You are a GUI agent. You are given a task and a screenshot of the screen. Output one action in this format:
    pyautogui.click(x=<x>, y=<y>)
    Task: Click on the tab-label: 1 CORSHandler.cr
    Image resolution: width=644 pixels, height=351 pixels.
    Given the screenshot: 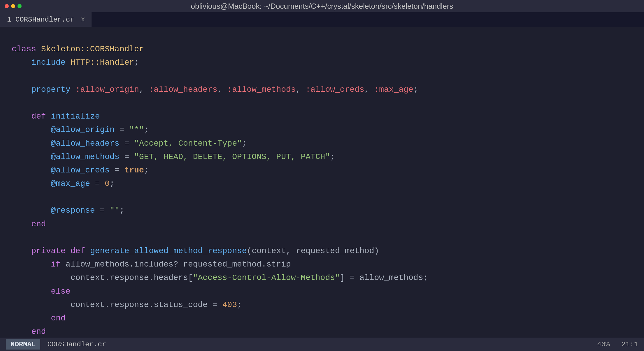 What is the action you would take?
    pyautogui.click(x=41, y=20)
    